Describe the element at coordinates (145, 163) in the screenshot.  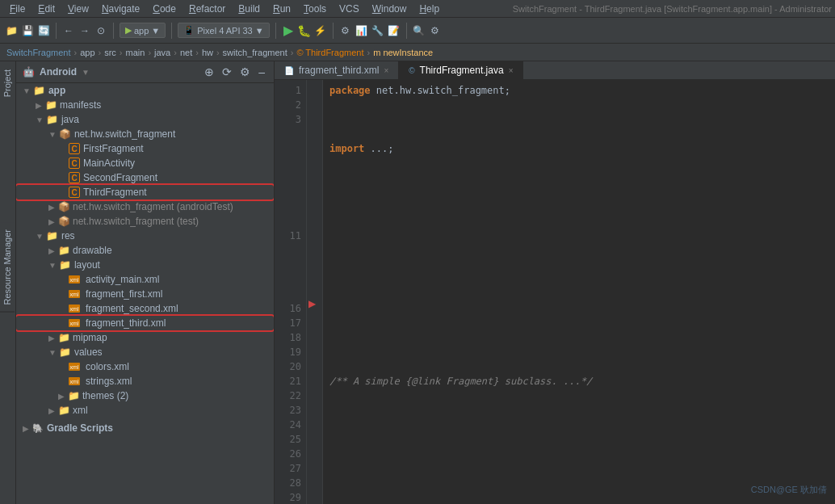
I see `tree-item-mainactivity: C MainActivity` at that location.